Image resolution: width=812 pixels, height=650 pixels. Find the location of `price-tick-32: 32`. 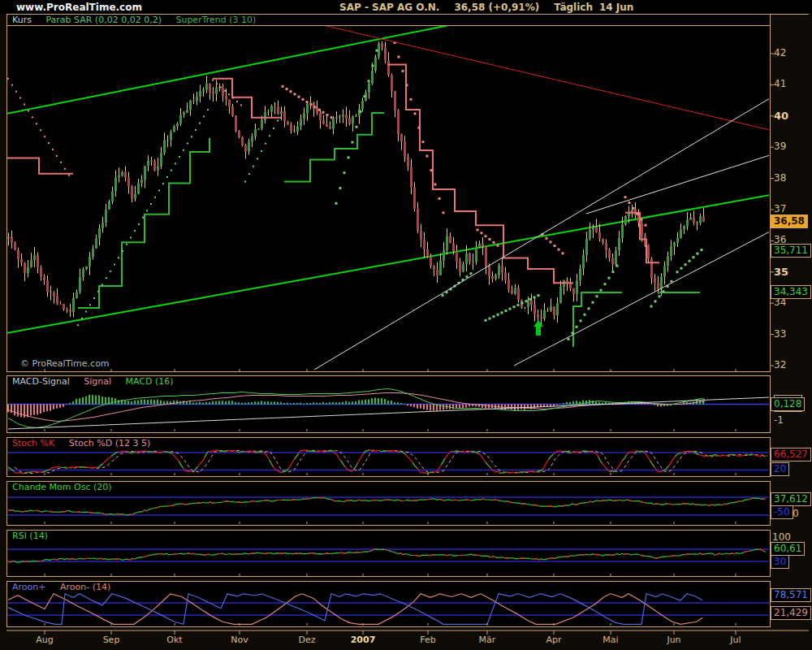

price-tick-32: 32 is located at coordinates (780, 365).